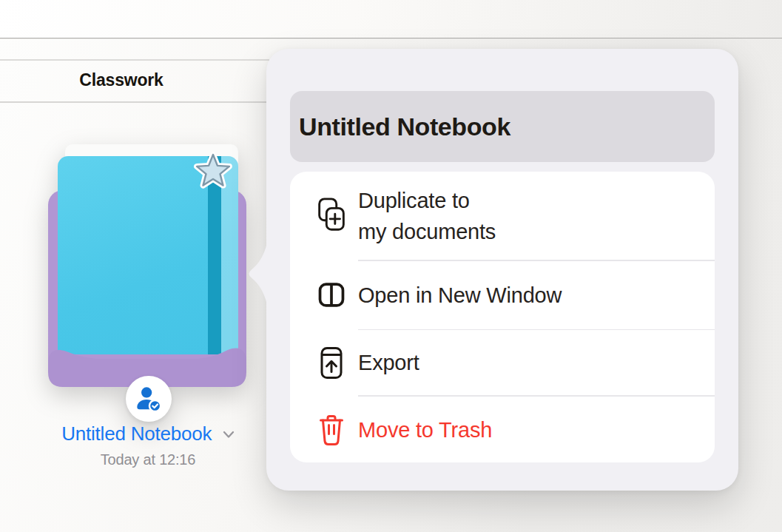 Image resolution: width=782 pixels, height=532 pixels. Describe the element at coordinates (149, 399) in the screenshot. I see `shared-badge` at that location.